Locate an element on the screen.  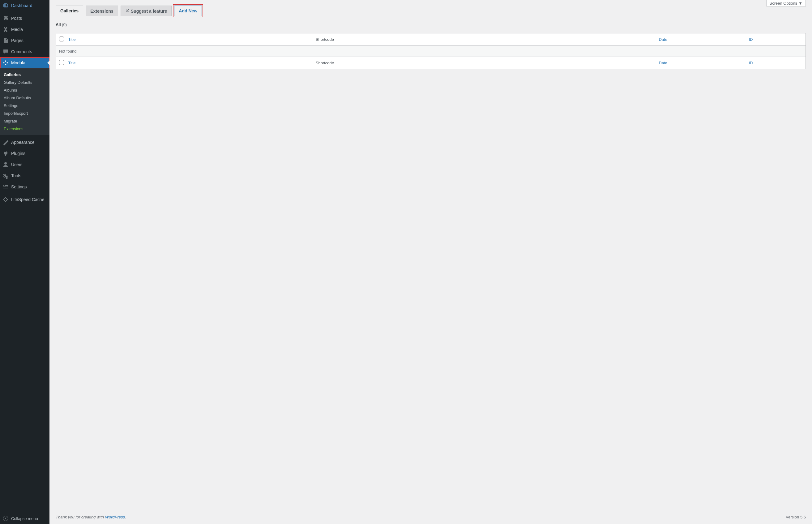
admin-sidebar: Dashboard Posts Media Pages Comments Mod… is located at coordinates (24, 262).